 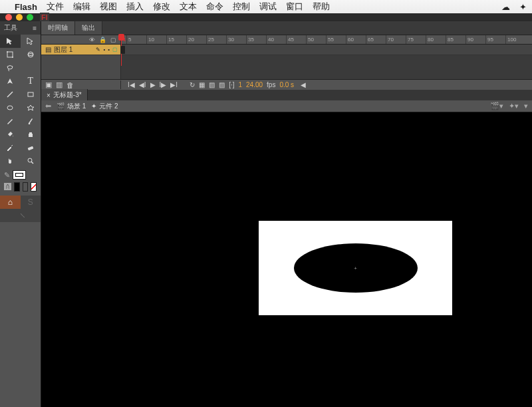 What do you see at coordinates (11, 55) in the screenshot?
I see `free-transform-tool` at bounding box center [11, 55].